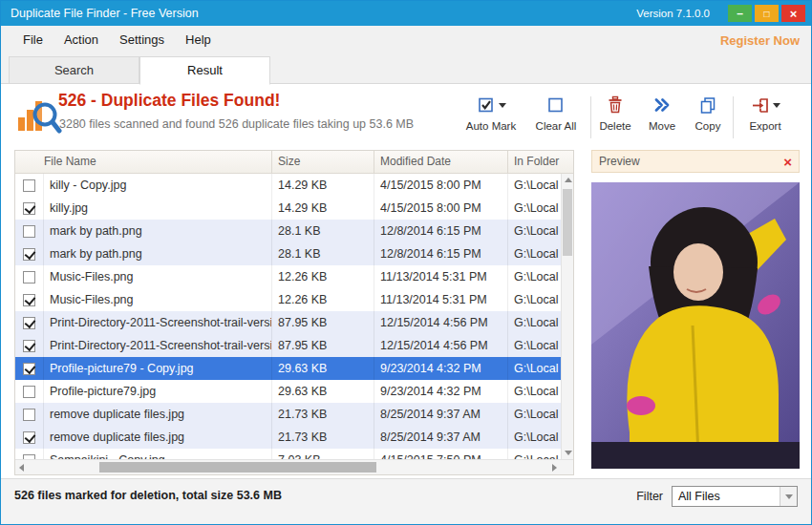 This screenshot has width=812, height=525. Describe the element at coordinates (735, 496) in the screenshot. I see `filter-dropdown: All Files` at that location.